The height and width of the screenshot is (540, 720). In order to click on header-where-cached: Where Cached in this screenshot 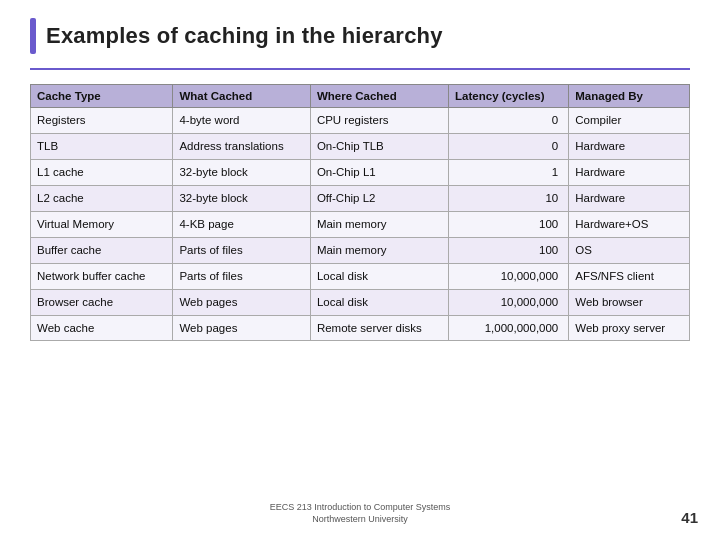, I will do `click(379, 96)`.